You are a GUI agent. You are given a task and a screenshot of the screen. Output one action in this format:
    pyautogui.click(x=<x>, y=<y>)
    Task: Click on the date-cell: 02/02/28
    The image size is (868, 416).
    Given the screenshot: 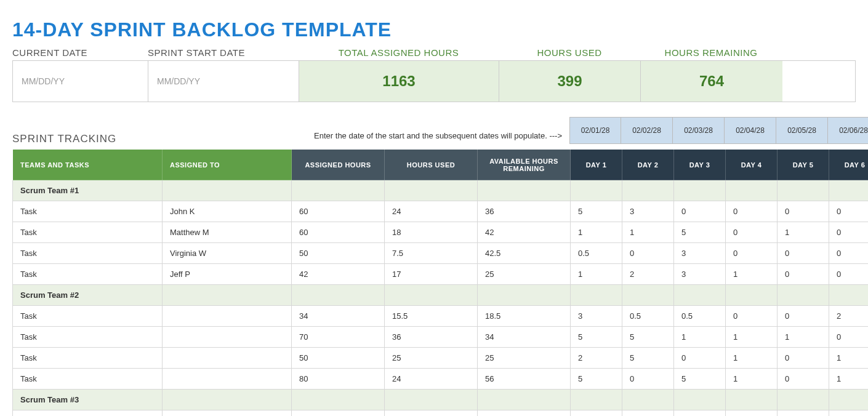 What is the action you would take?
    pyautogui.click(x=647, y=130)
    